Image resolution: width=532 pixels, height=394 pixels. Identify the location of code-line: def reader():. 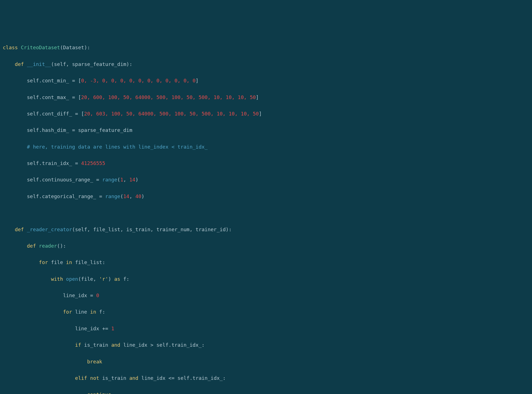
(266, 246).